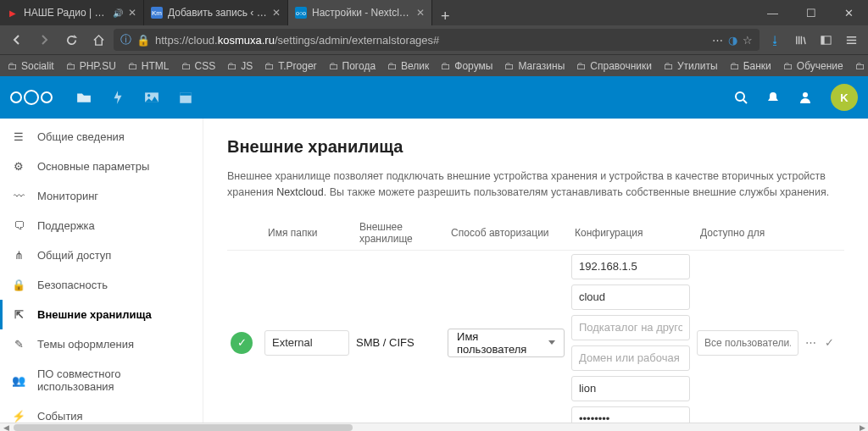 The image size is (868, 431). I want to click on browser-tab-active: o○o Настройки - Nextcloud ✕, so click(360, 13).